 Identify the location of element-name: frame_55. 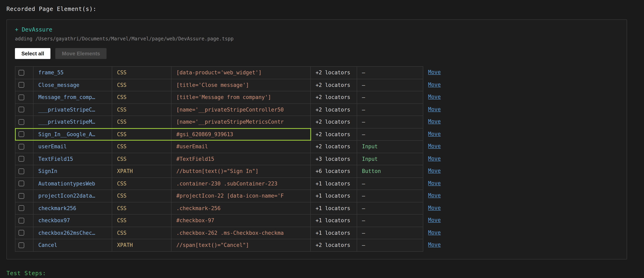
(73, 73).